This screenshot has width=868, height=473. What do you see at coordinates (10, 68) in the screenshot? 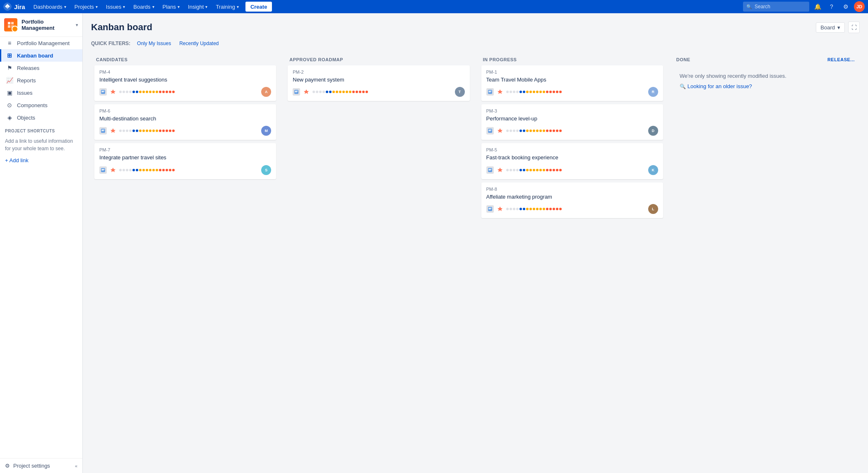
I see `releases-icon: ⚑` at bounding box center [10, 68].